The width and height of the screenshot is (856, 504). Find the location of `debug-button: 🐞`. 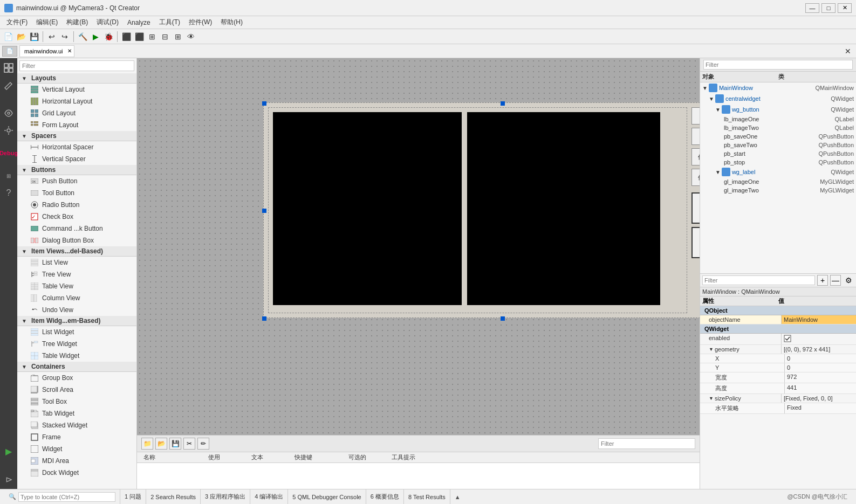

debug-button: 🐞 is located at coordinates (108, 37).